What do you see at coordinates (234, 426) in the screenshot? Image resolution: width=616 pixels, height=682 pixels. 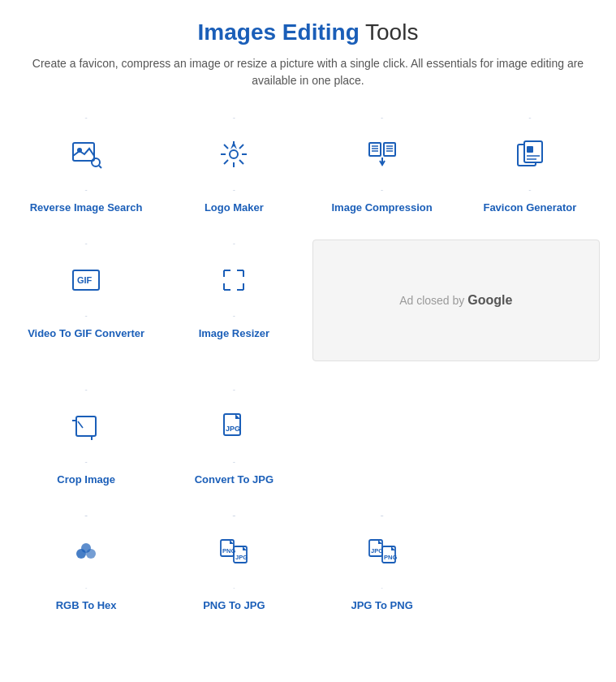 I see `tool-icon-hex: JPG` at bounding box center [234, 426].